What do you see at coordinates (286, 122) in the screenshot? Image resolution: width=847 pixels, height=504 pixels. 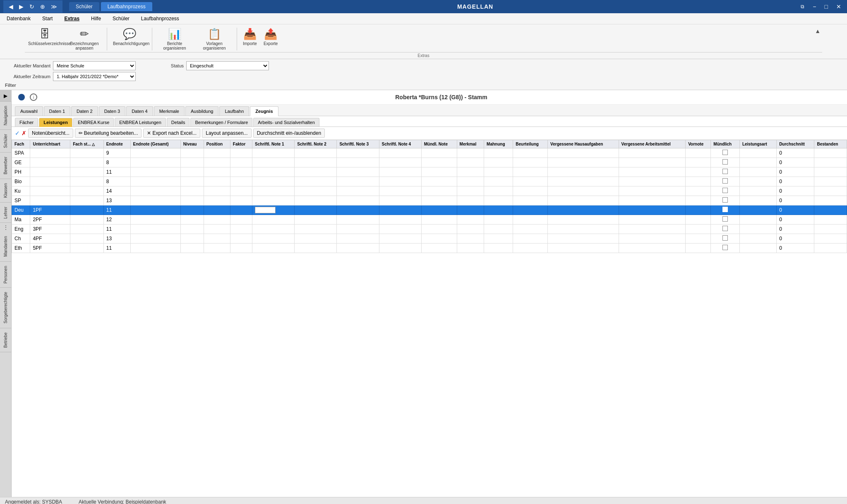 I see `subtab-arbeits: Arbeits- und Sozialverhalten` at bounding box center [286, 122].